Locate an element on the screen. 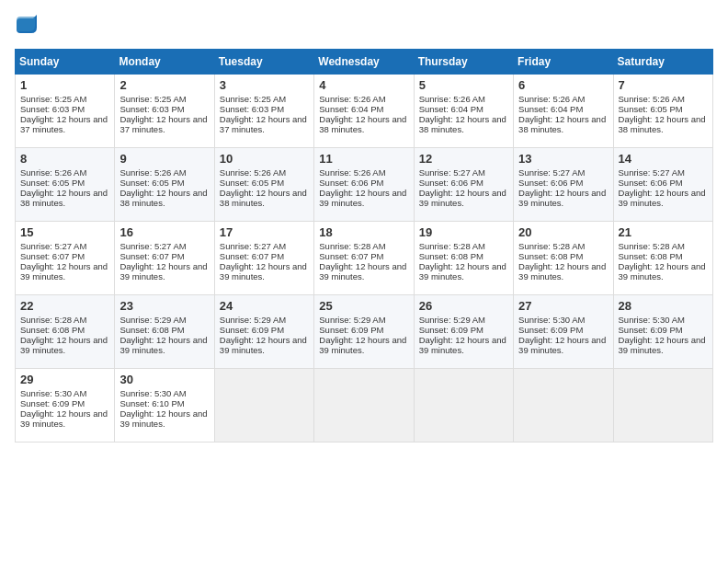 The width and height of the screenshot is (728, 563). calendar-cell: 3Sunrise: 5:25 AMSunset: 6:03 PMDaylight… is located at coordinates (264, 111).